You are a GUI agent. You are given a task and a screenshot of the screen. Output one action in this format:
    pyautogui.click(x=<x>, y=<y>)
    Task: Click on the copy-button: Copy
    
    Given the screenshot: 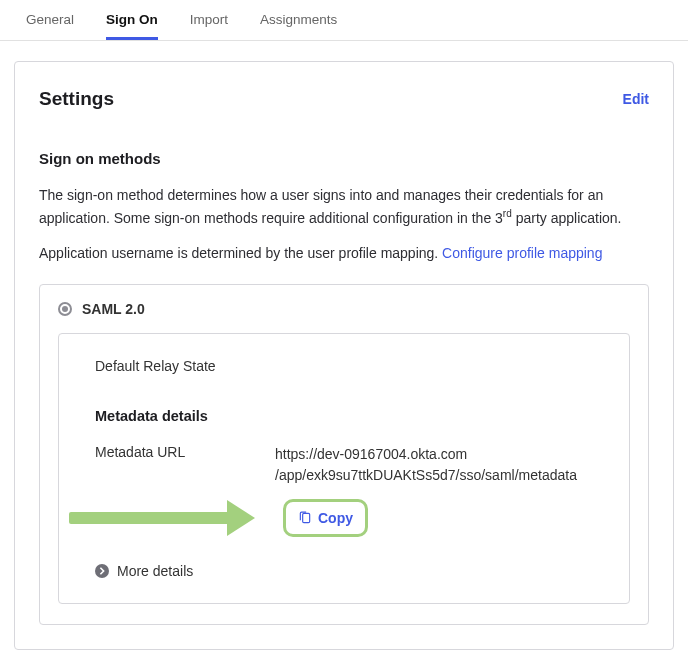 What is the action you would take?
    pyautogui.click(x=326, y=518)
    